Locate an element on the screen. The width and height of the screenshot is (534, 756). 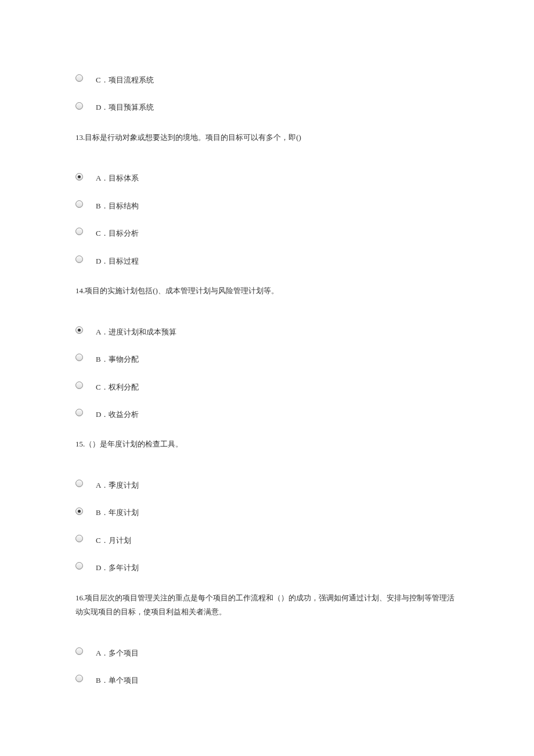
option-row: B．目标结构 is located at coordinates (267, 204).